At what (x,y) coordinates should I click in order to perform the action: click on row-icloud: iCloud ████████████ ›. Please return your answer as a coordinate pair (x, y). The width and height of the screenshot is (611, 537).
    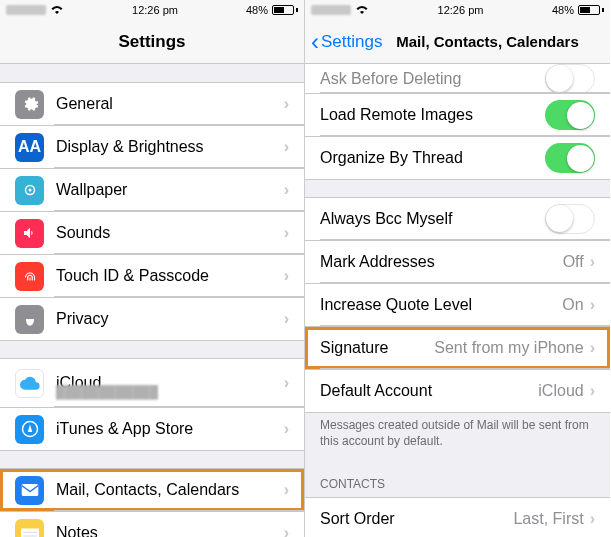
    Looking at the image, I should click on (152, 383).